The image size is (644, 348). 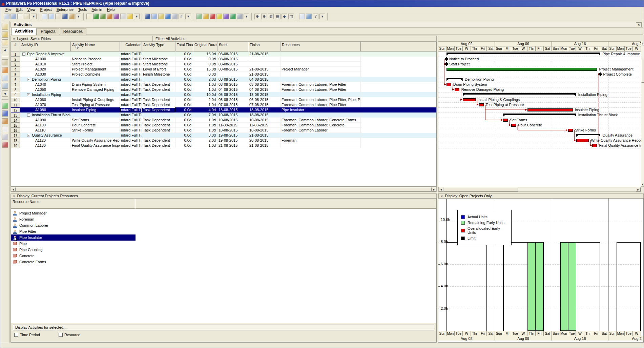 What do you see at coordinates (161, 16) in the screenshot?
I see `layout-open-icon` at bounding box center [161, 16].